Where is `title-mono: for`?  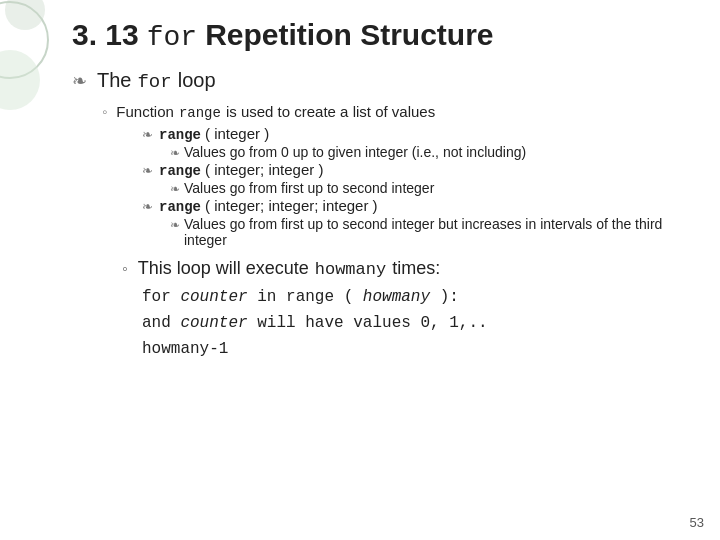
title-mono: for is located at coordinates (172, 38).